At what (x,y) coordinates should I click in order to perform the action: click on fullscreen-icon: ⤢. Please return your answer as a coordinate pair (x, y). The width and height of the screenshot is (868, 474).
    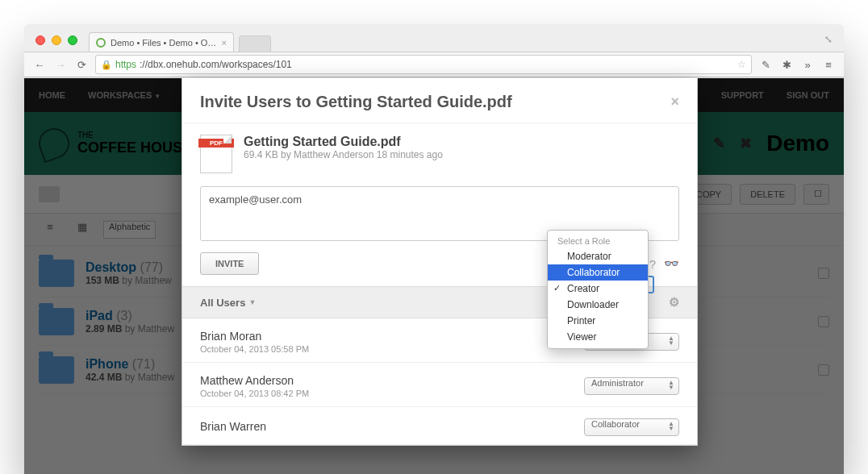
    Looking at the image, I should click on (828, 40).